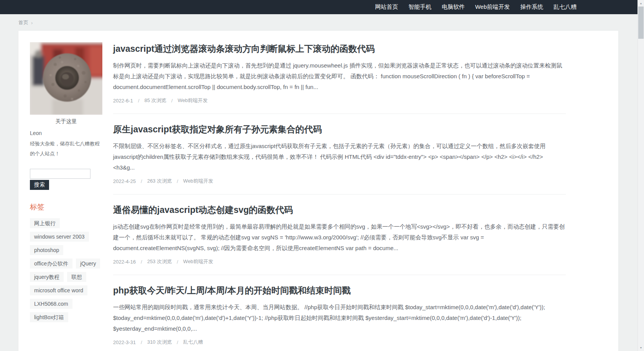 This screenshot has height=351, width=644. I want to click on nav-item-web-frontend: Web前端开发, so click(492, 7).